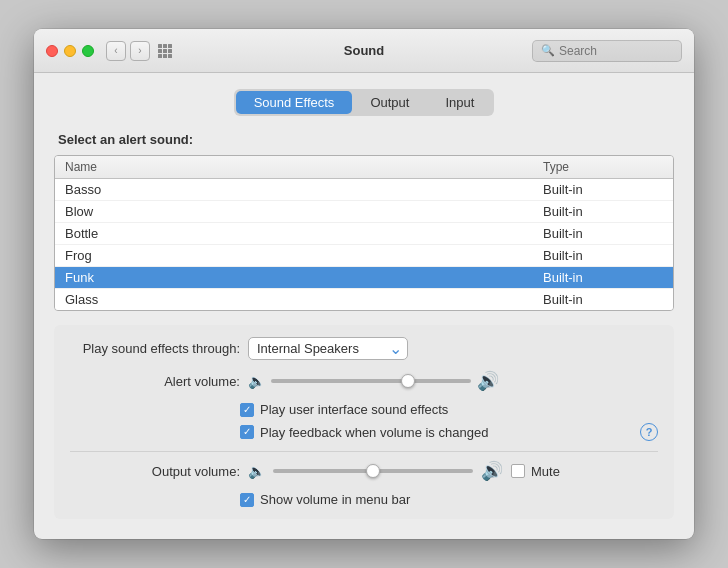  What do you see at coordinates (325, 500) in the screenshot?
I see `show-volume-checkbox-row: ✓ Show volume in menu bar` at bounding box center [325, 500].